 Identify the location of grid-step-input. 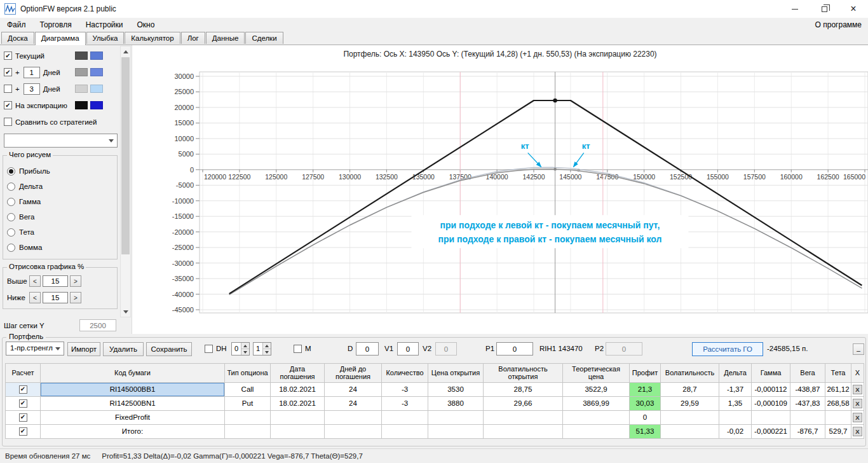
(98, 326).